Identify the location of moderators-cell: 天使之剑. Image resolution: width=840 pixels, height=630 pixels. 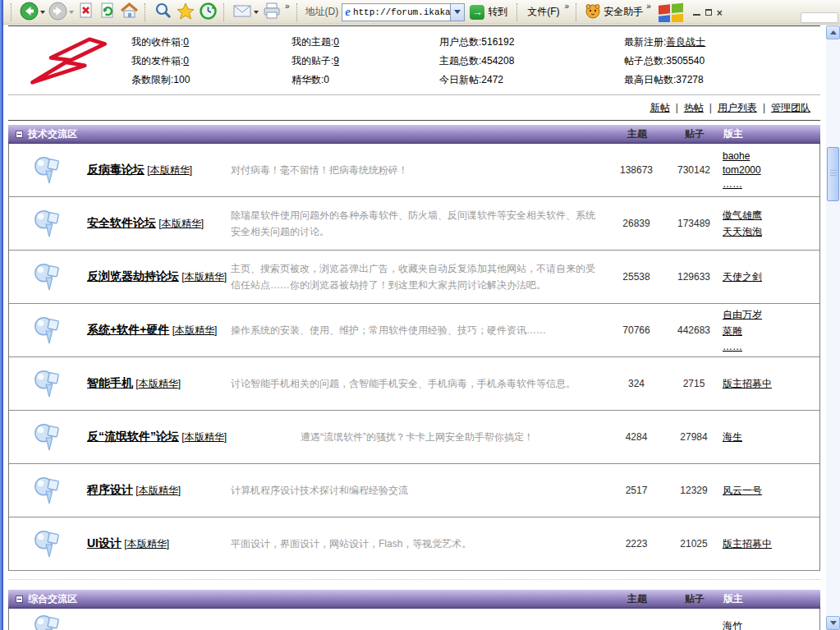
(771, 278).